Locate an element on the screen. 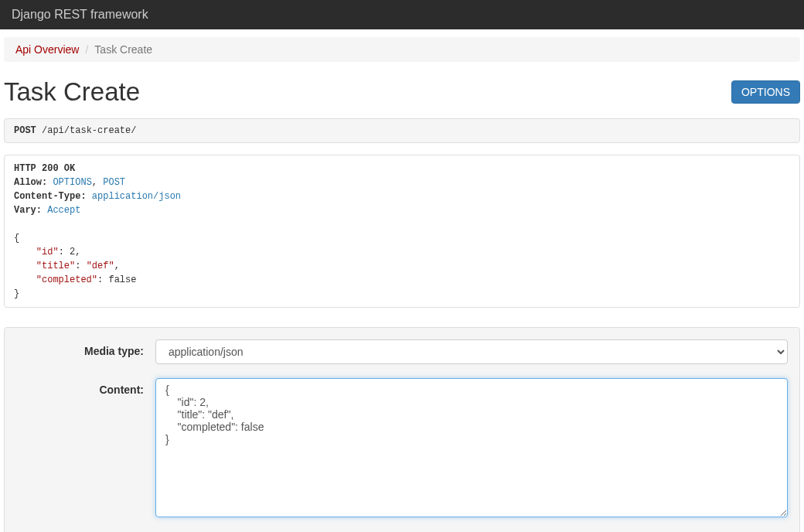  page-header: Task Create OPTIONS is located at coordinates (402, 92).